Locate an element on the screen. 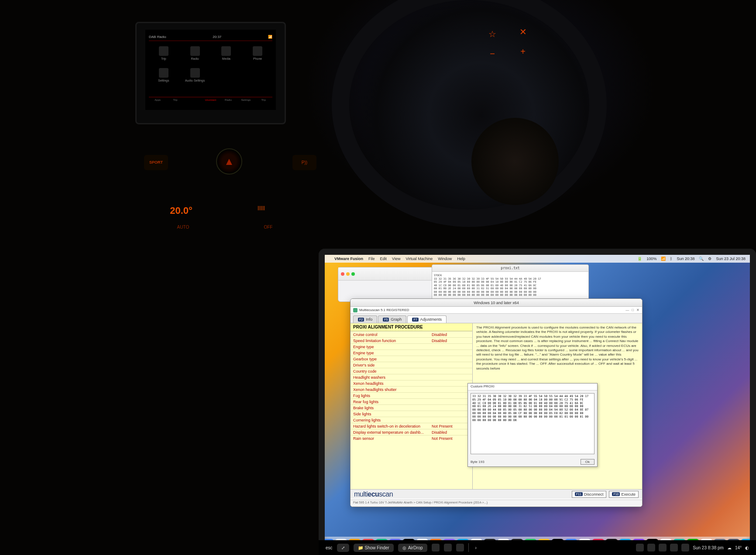 The image size is (756, 555). menu-file: File is located at coordinates (372, 259).